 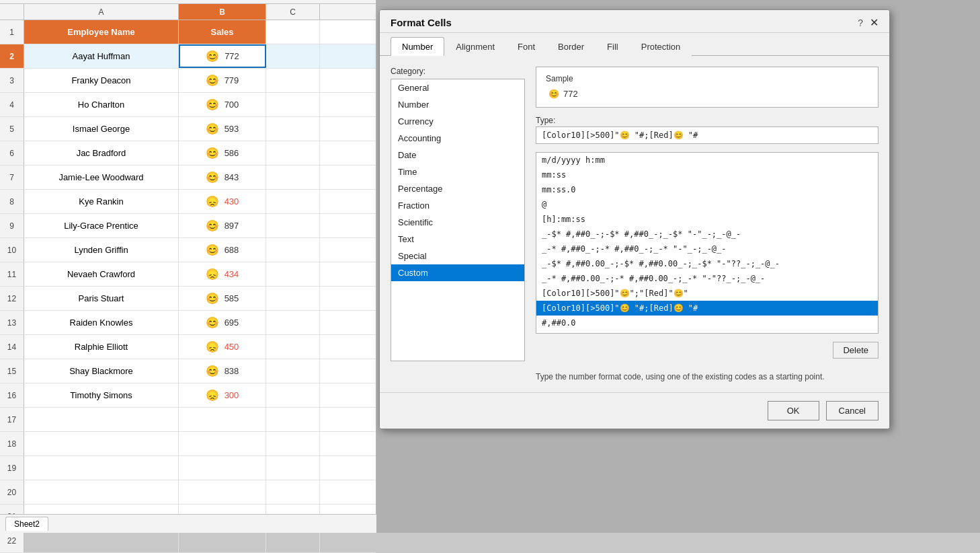 I want to click on dialog-help-button: ?, so click(x=860, y=23).